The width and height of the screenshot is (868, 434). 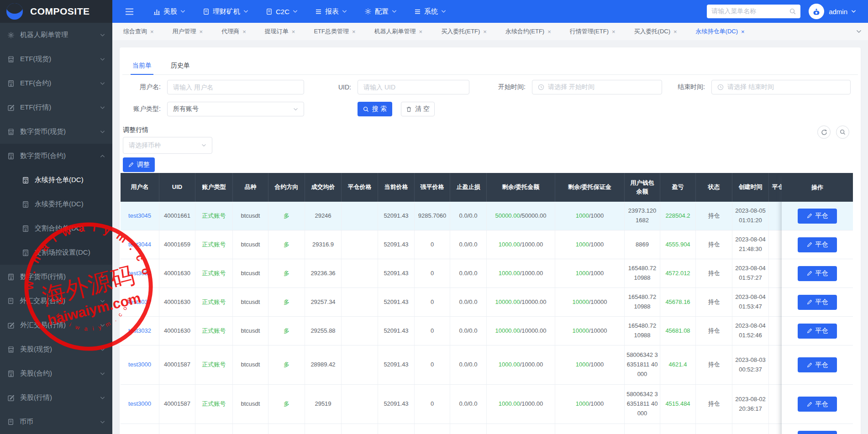 What do you see at coordinates (366, 110) in the screenshot?
I see `search-icon` at bounding box center [366, 110].